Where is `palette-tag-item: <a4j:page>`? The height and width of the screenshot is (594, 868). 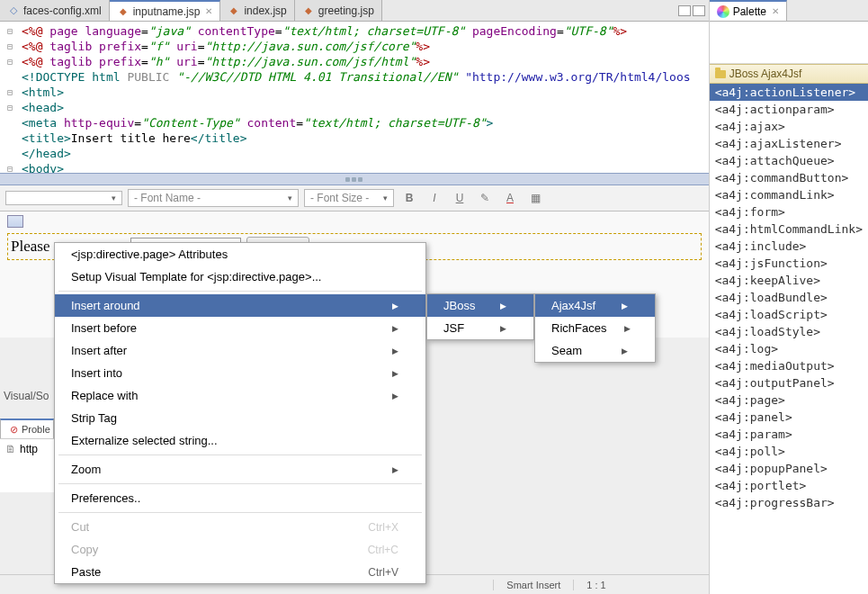 palette-tag-item: <a4j:page> is located at coordinates (789, 400).